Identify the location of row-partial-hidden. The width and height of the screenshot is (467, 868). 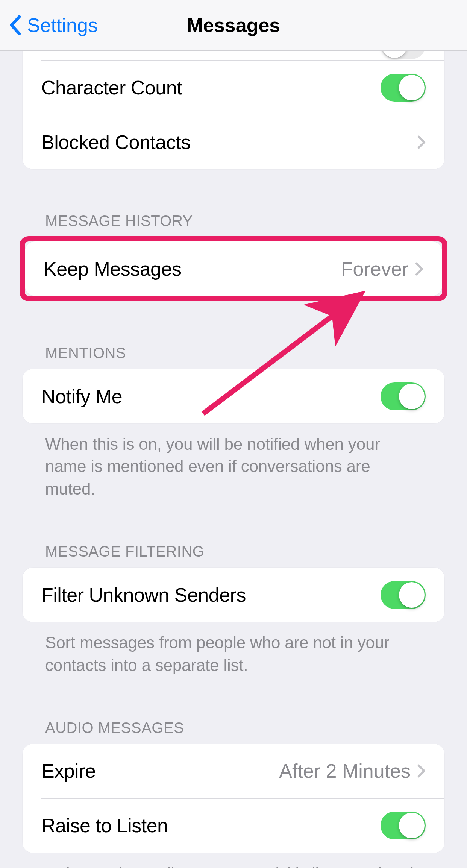
(234, 56).